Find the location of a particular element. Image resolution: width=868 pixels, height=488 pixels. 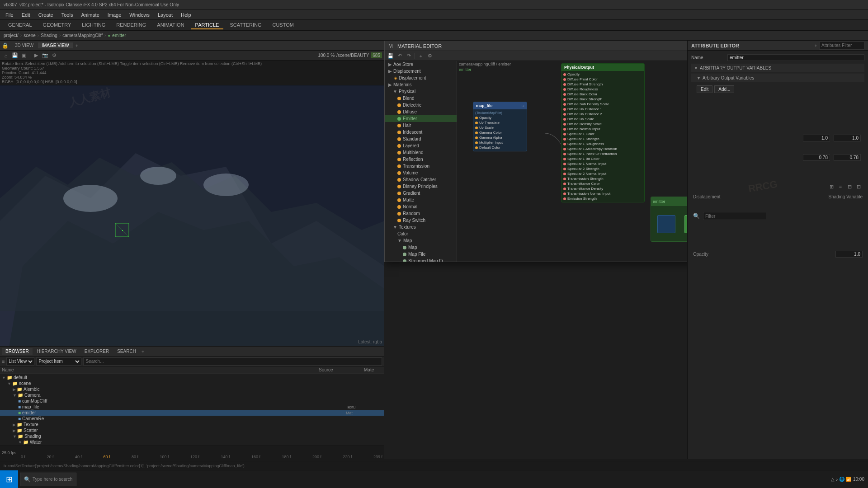

num-2-left: 0.78 is located at coordinates (816, 157).